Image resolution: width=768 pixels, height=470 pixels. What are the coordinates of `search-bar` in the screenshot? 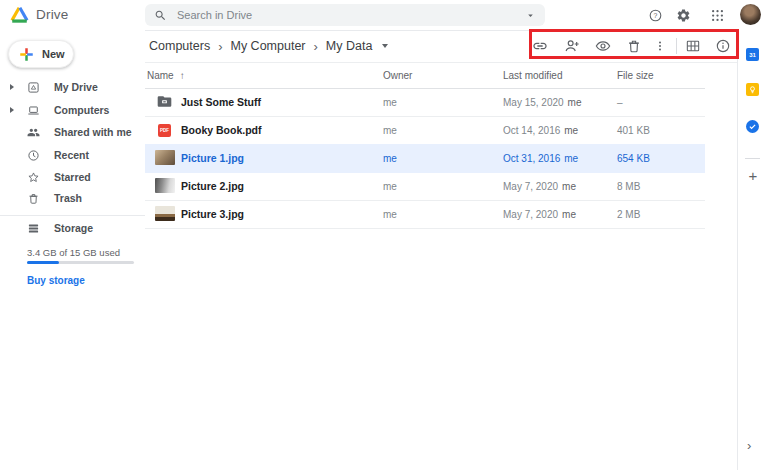 It's located at (345, 15).